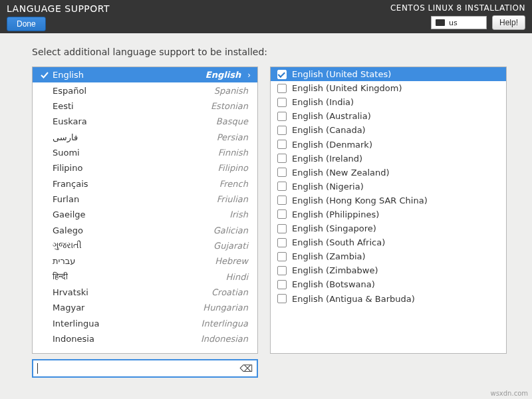  I want to click on locale-row: English (Zimbabwe), so click(388, 270).